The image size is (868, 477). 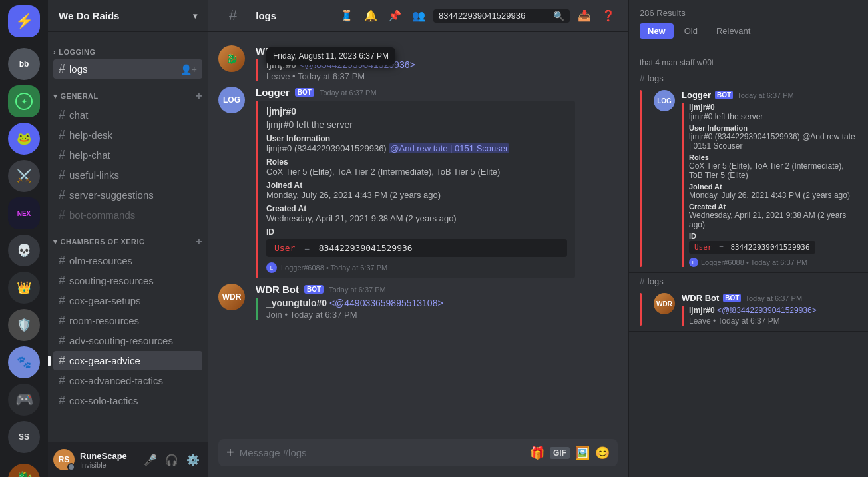 What do you see at coordinates (382, 453) in the screenshot?
I see `message-text-input` at bounding box center [382, 453].